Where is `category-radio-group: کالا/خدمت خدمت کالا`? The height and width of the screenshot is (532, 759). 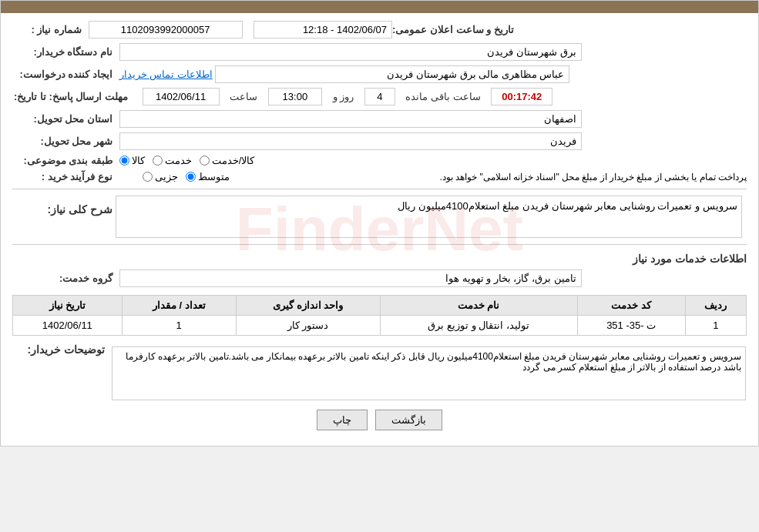
category-radio-group: کالا/خدمت خدمت کالا is located at coordinates (187, 160).